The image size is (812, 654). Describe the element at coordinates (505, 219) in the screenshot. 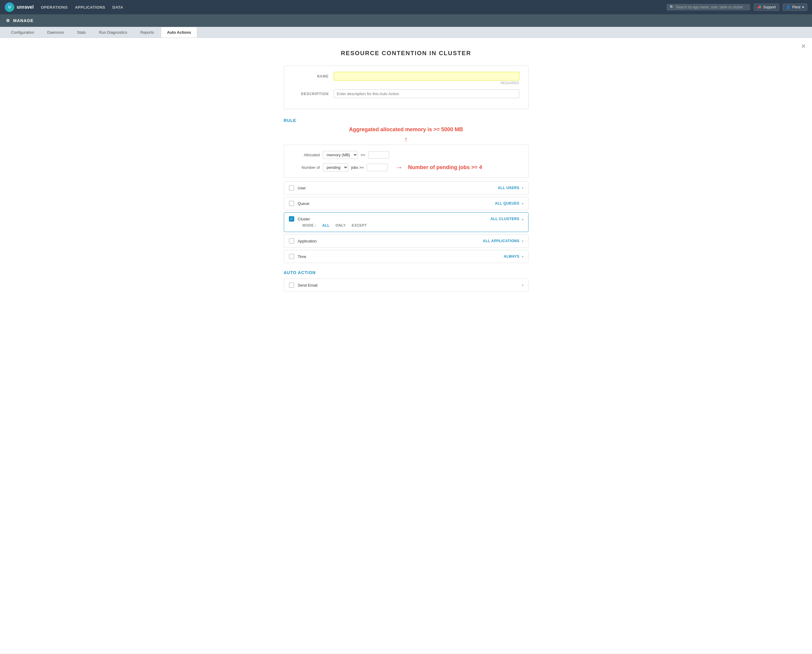

I see `cluster-value: ALL CLUSTERS` at that location.